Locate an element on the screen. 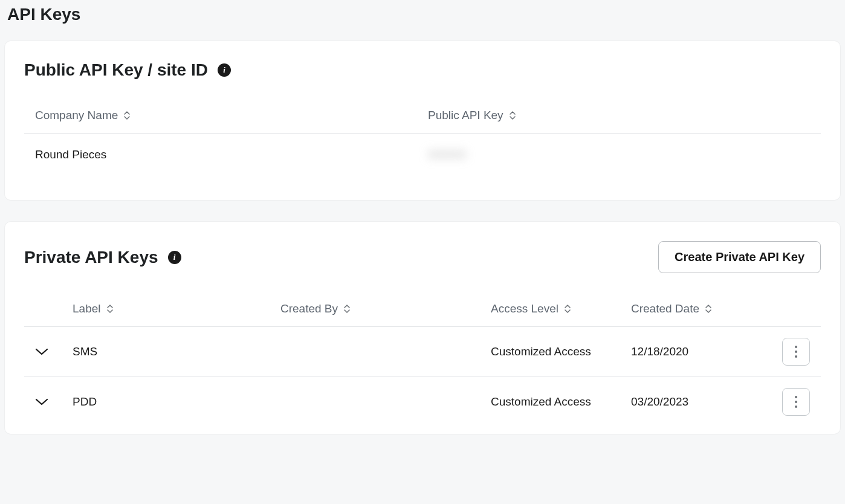 The height and width of the screenshot is (504, 845). column-label-text: Created Date is located at coordinates (665, 309).